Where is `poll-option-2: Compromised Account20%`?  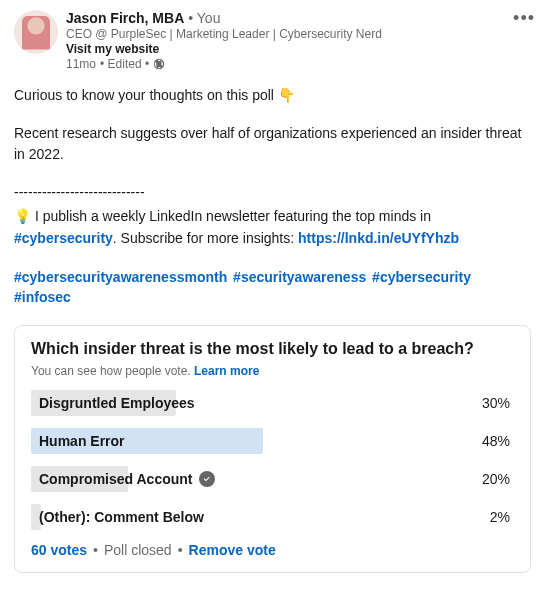 poll-option-2: Compromised Account20% is located at coordinates (272, 479).